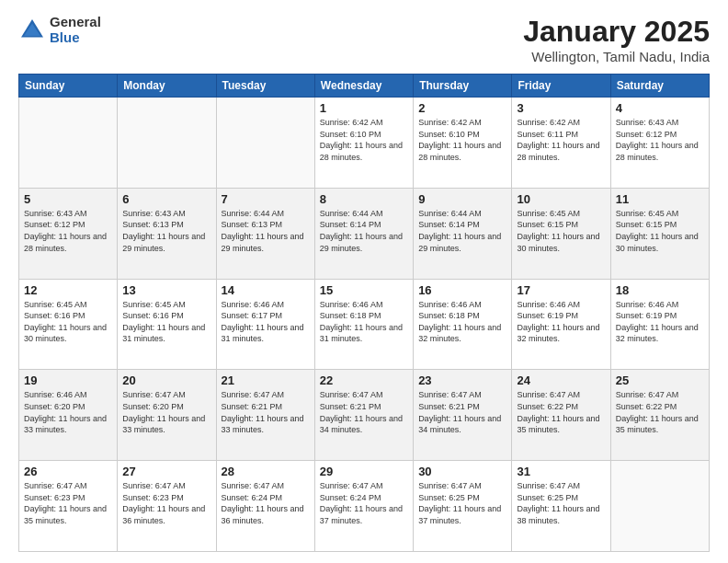 The width and height of the screenshot is (728, 563). Describe the element at coordinates (68, 506) in the screenshot. I see `calendar-cell: 26Sunrise: 6:47 AM Sunset: 6:23 PM Dayli…` at that location.